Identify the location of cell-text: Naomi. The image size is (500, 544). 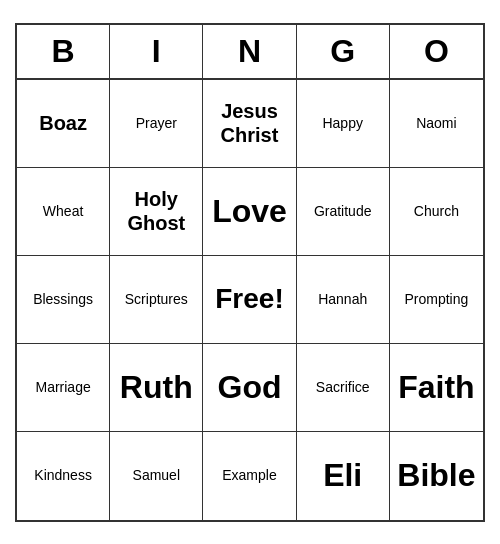
(436, 124).